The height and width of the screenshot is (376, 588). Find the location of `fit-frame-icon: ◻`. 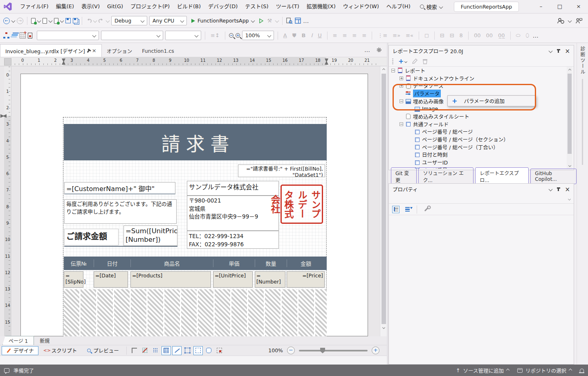

fit-frame-icon: ◻ is located at coordinates (427, 35).